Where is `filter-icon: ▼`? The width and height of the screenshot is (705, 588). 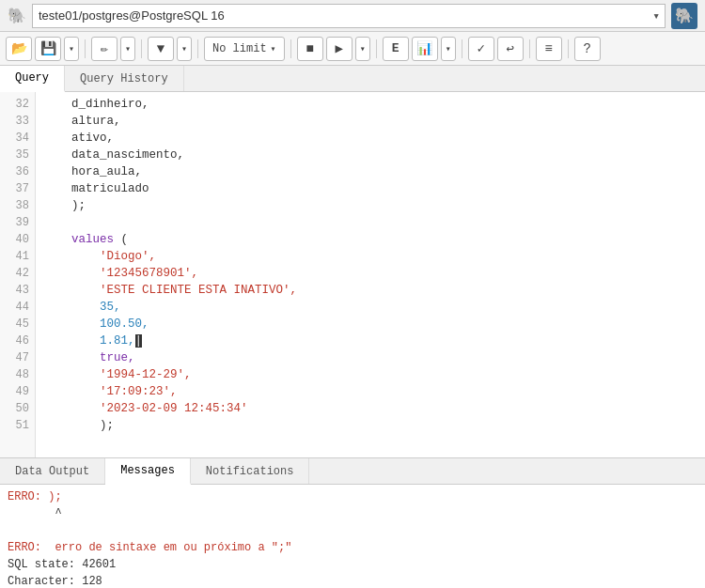
filter-icon: ▼ is located at coordinates (161, 49).